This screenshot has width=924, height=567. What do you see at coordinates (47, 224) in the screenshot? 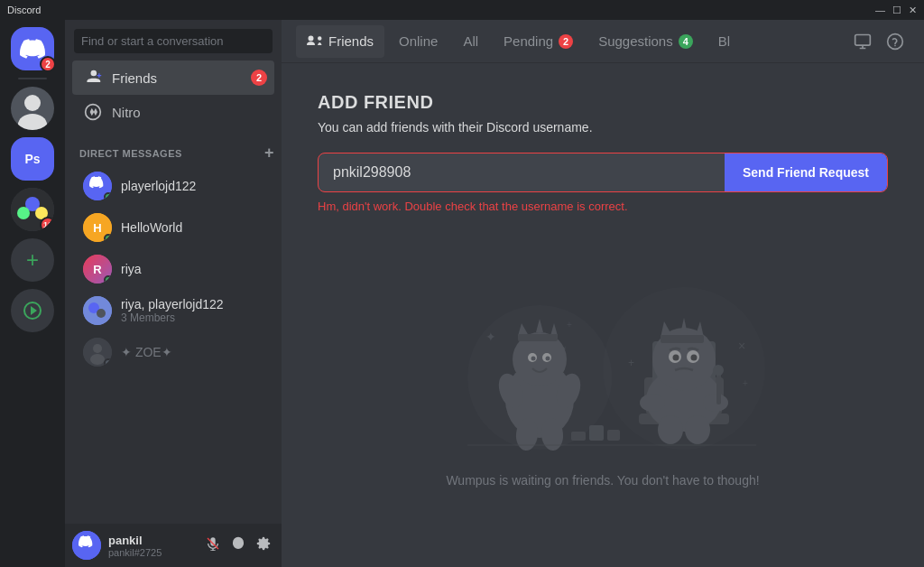
I see `server-badge-11: 11` at bounding box center [47, 224].